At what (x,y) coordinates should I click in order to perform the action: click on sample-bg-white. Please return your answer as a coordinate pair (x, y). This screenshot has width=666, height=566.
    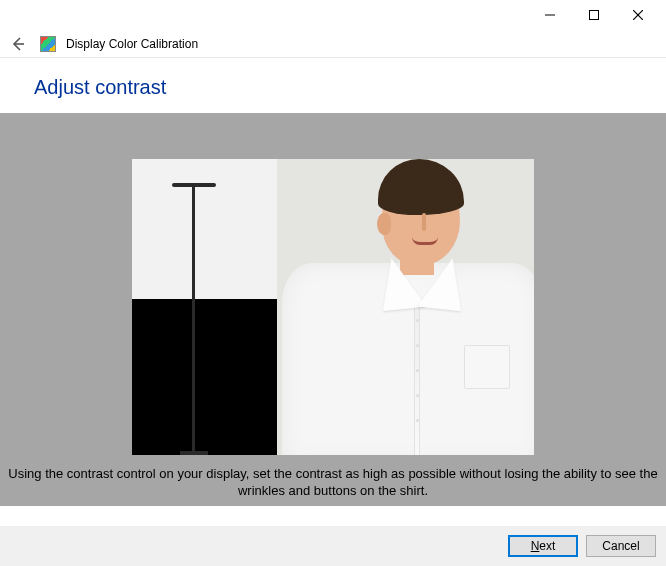
    Looking at the image, I should click on (204, 229).